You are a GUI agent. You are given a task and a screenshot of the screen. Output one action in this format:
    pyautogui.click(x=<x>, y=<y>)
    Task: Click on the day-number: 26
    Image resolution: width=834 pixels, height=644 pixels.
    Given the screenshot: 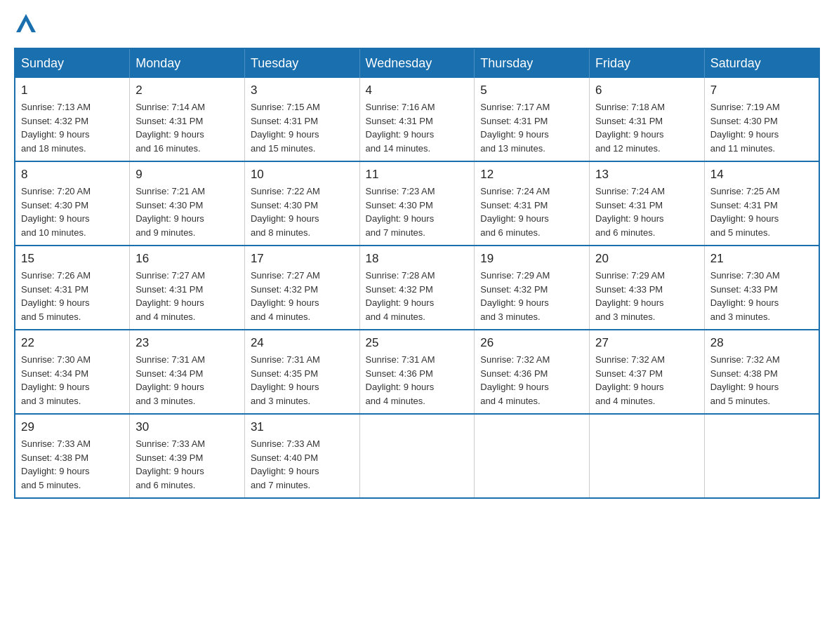 What is the action you would take?
    pyautogui.click(x=532, y=343)
    